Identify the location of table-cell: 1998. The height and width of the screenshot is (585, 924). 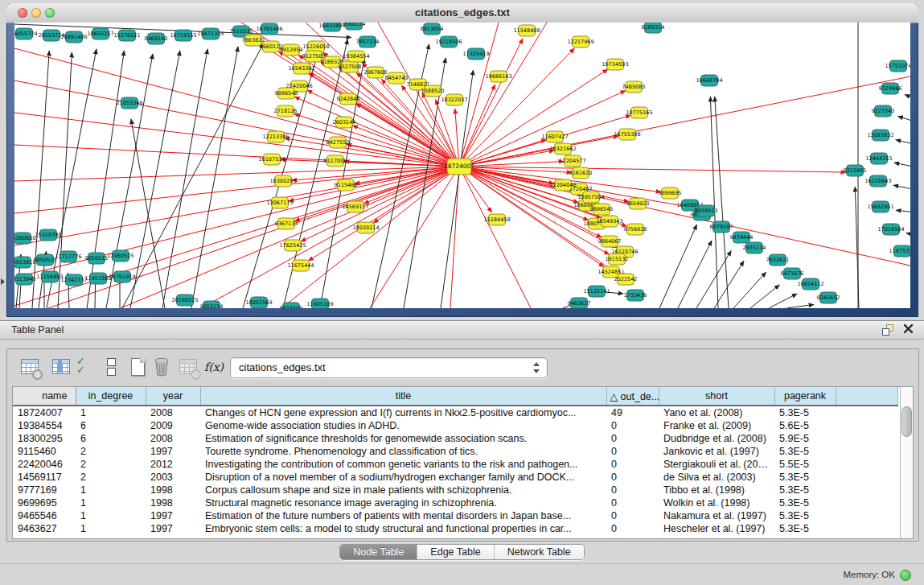
(173, 503).